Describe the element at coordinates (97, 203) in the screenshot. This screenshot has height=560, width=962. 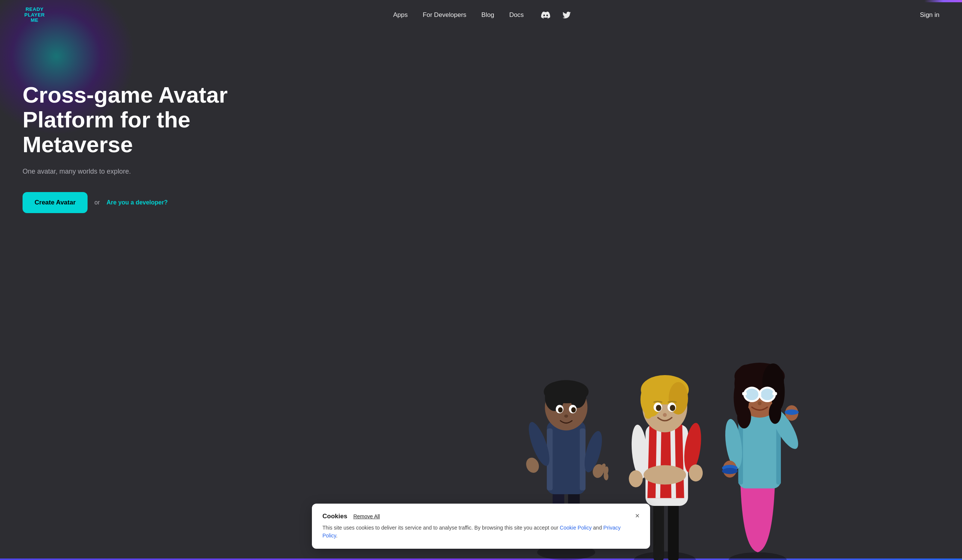
I see `or-separator: or` at that location.